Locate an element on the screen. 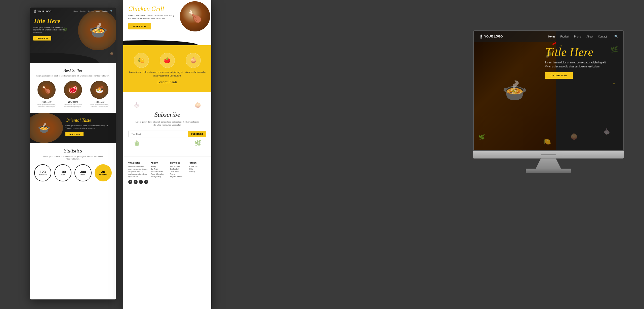 The height and width of the screenshot is (309, 644). ms-hero-description: Lorem ipsum dolor sit amet, consectetur … is located at coordinates (580, 65).